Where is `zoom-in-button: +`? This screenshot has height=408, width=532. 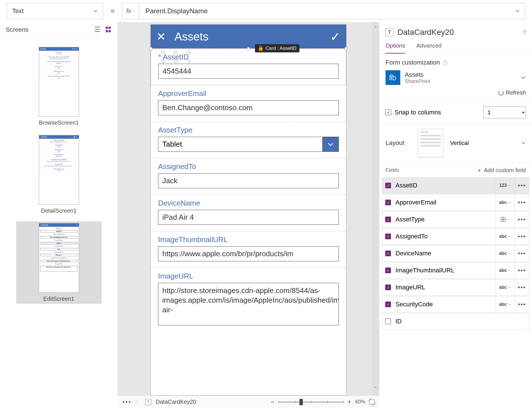
zoom-in-button: + is located at coordinates (350, 402).